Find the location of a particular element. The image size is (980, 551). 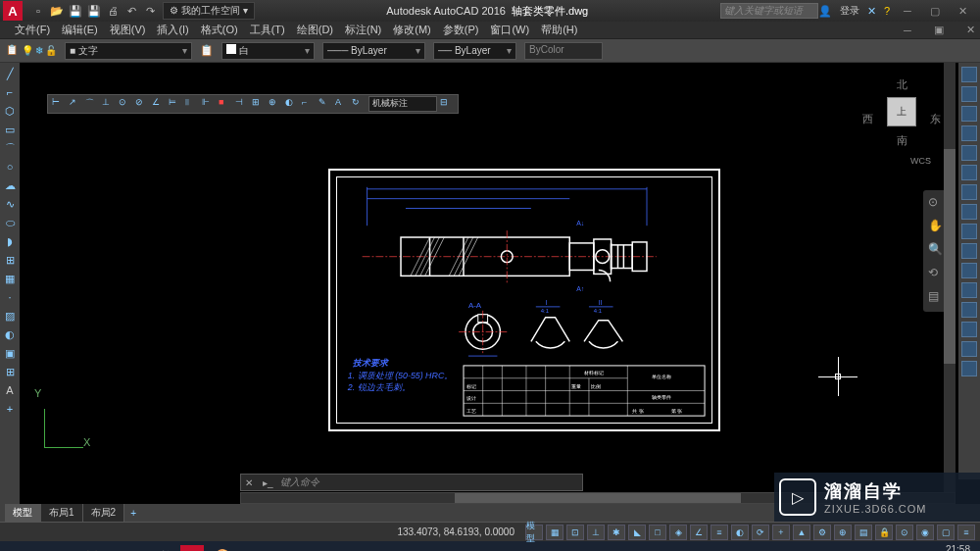

viewcube-wcs: WCS is located at coordinates (921, 161).